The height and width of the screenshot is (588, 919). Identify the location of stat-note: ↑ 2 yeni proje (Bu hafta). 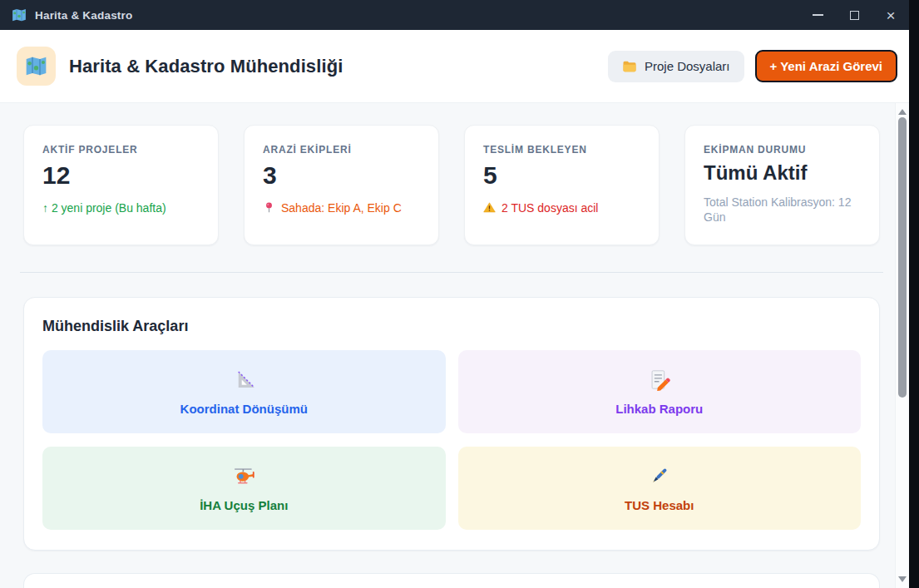
(121, 208).